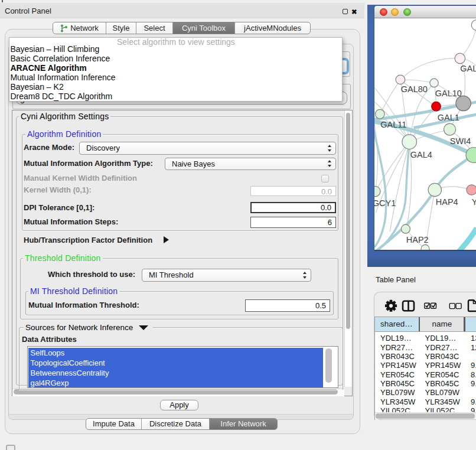  I want to click on svg-text: GAL10, so click(448, 93).